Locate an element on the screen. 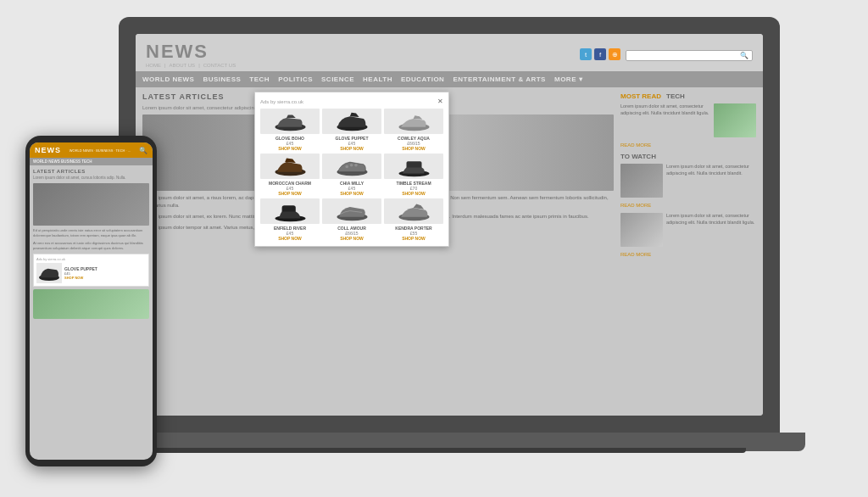 The image size is (868, 497). mobile-nav-links: WORLD NEWS · BUSINESS · TECH · ... is located at coordinates (100, 151).